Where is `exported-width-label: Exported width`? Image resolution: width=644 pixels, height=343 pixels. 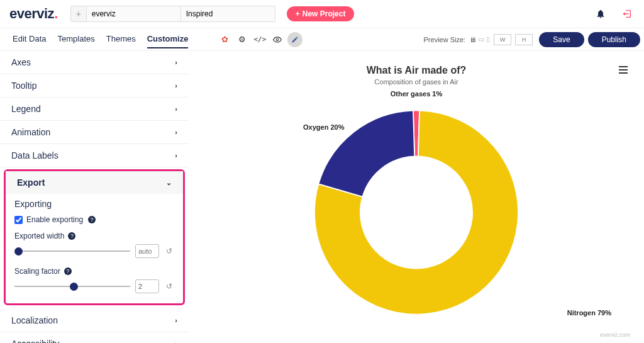
exported-width-label: Exported width is located at coordinates (39, 236).